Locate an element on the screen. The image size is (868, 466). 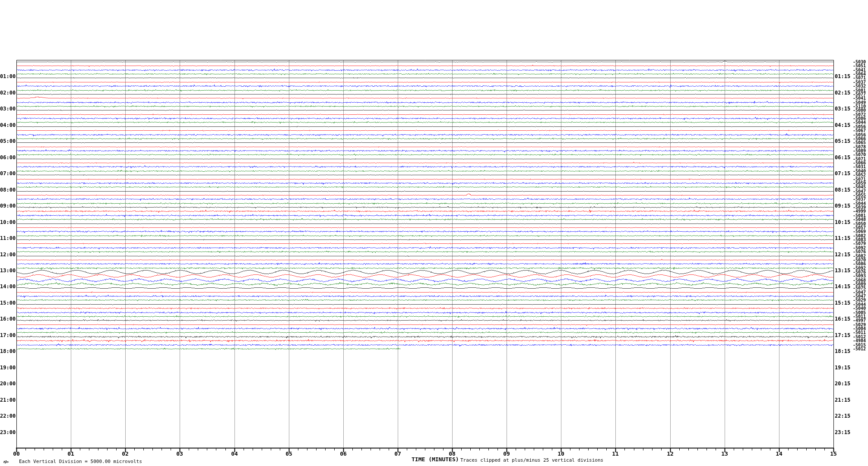
hour-label-right: 01:15 is located at coordinates (843, 76).